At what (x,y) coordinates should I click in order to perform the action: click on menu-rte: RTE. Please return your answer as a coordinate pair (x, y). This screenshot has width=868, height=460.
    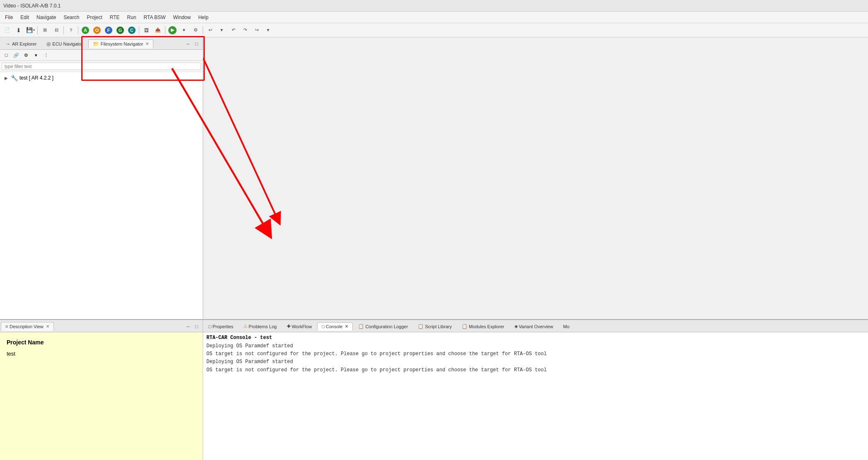
    Looking at the image, I should click on (115, 17).